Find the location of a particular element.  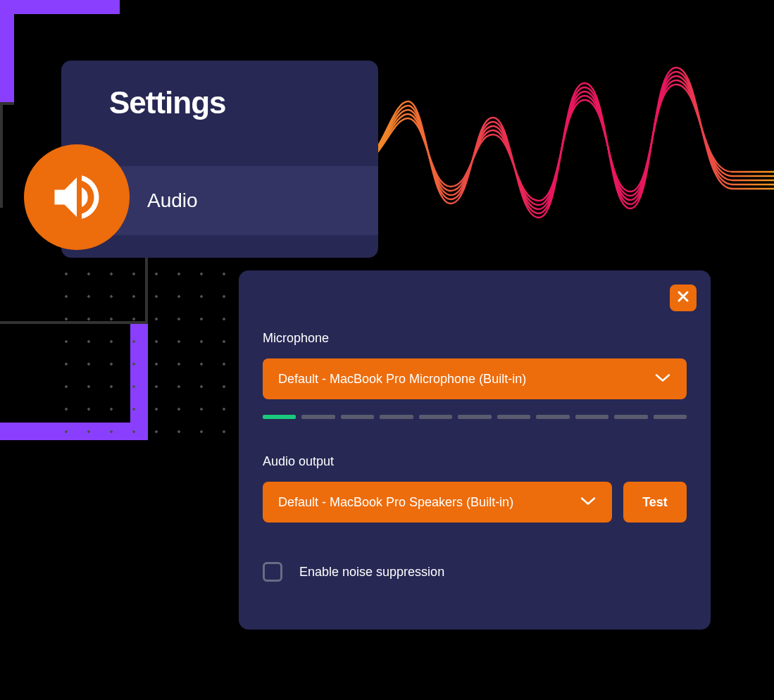

sidebar-item-label: Audio is located at coordinates (173, 201).